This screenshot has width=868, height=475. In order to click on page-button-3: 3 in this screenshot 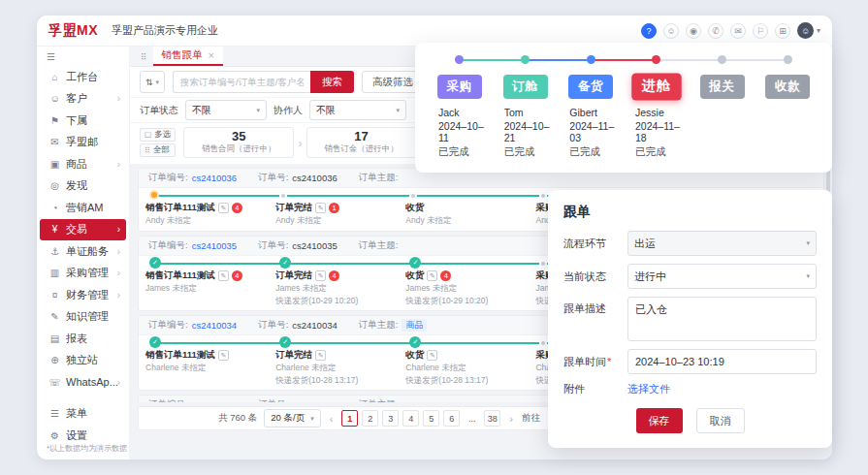, I will do `click(390, 419)`.